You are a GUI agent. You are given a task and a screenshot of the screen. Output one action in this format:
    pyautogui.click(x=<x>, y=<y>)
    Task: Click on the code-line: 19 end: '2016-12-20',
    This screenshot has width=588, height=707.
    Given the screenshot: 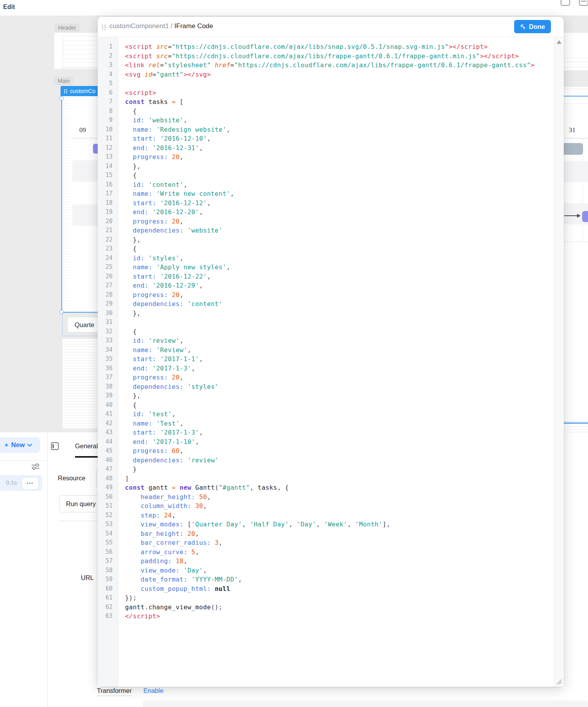 What is the action you would take?
    pyautogui.click(x=326, y=212)
    